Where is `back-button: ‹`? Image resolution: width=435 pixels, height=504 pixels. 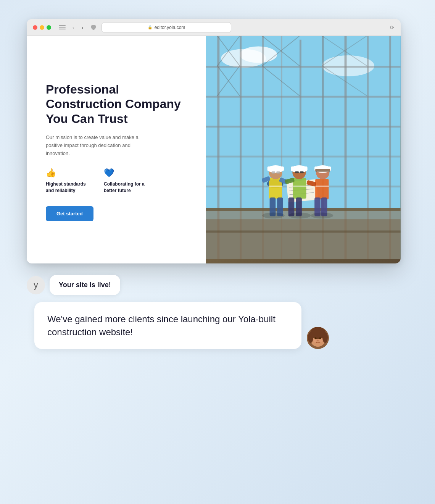 back-button: ‹ is located at coordinates (73, 27).